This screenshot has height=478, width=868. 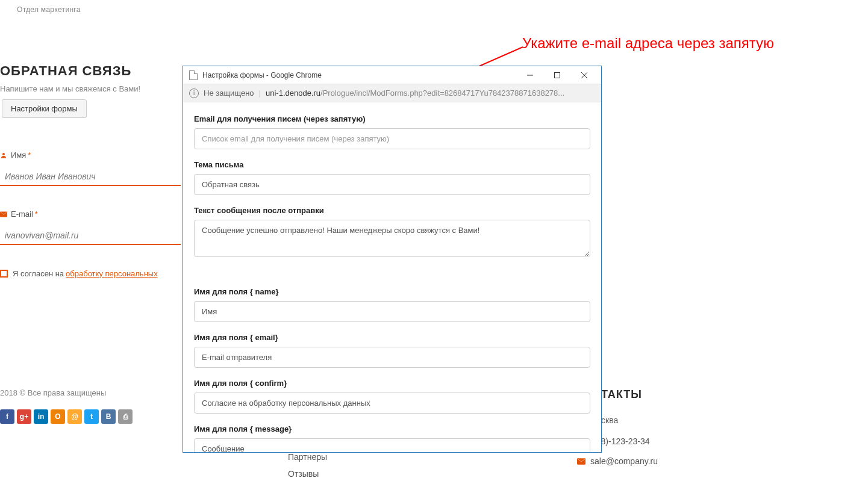 I want to click on emails-input, so click(x=392, y=138).